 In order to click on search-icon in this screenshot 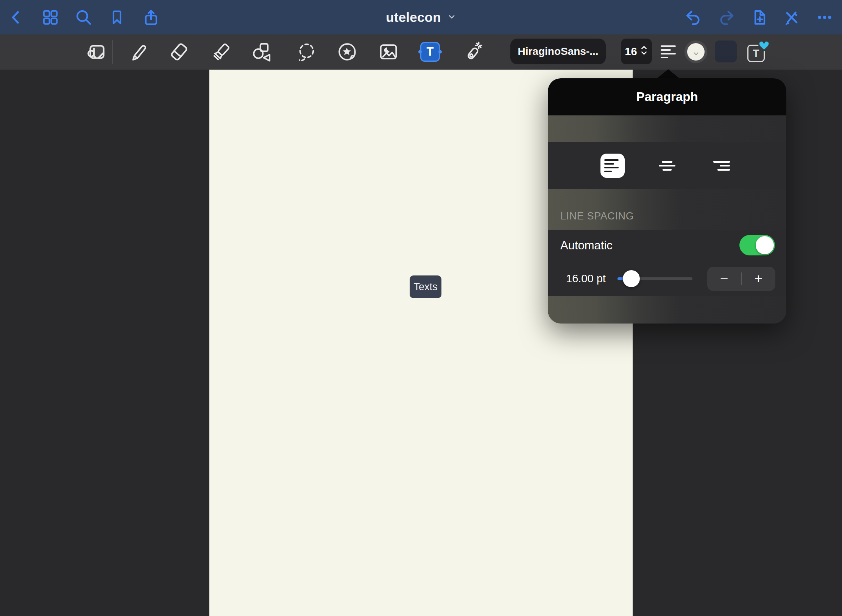, I will do `click(84, 17)`.